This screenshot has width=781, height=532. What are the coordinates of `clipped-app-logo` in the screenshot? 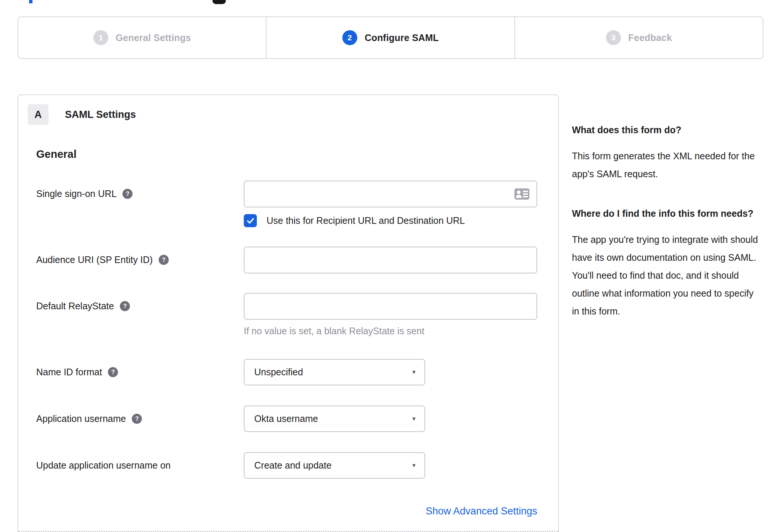 It's located at (219, 2).